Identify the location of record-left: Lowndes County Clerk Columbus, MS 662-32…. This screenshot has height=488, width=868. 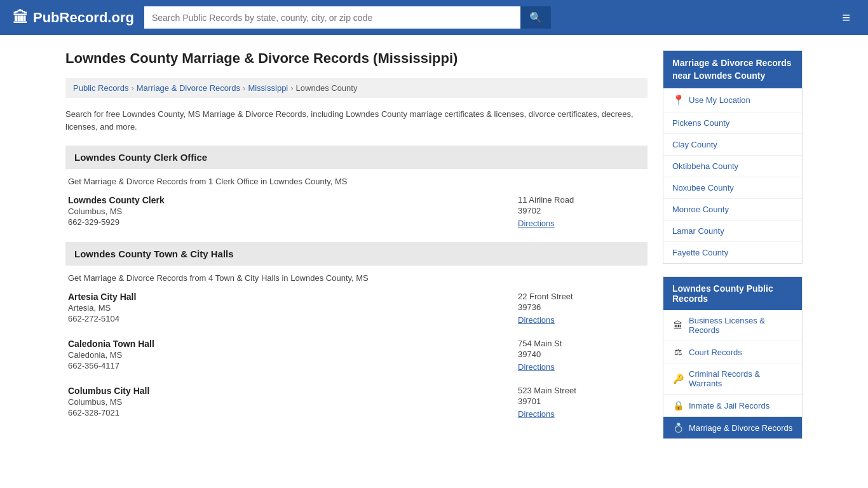
(293, 212).